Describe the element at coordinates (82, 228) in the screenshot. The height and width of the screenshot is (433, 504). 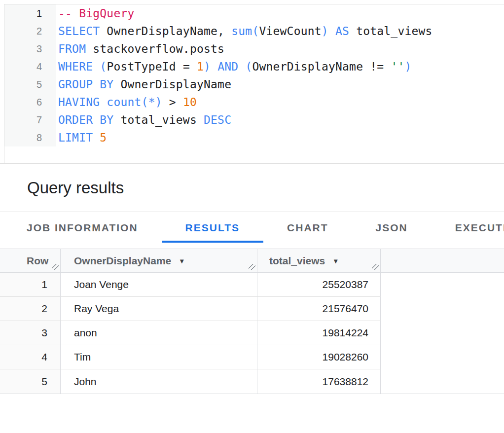
I see `tab-job-information: JOB INFORMATION` at that location.